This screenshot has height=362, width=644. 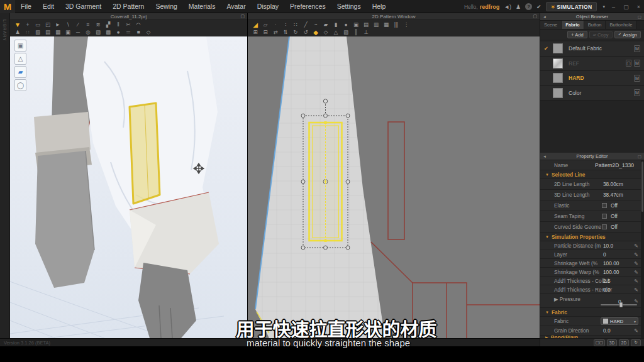 I want to click on notch-tool-icon: ⊥, so click(x=366, y=33).